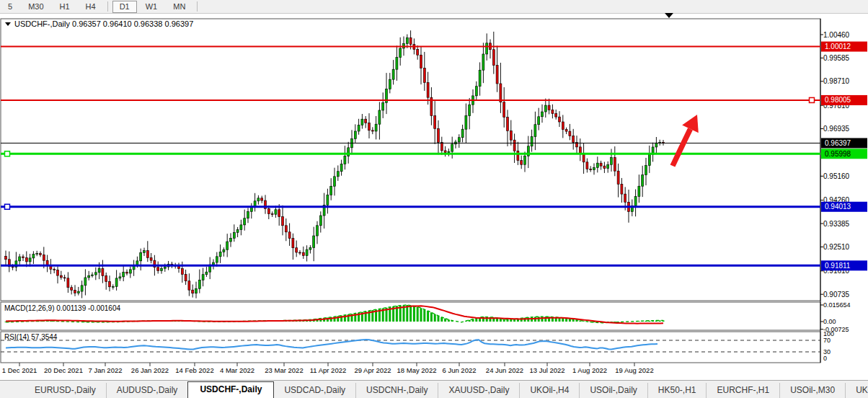 Image resolution: width=868 pixels, height=398 pixels. I want to click on date-label: 1 Aug 2022, so click(590, 371).